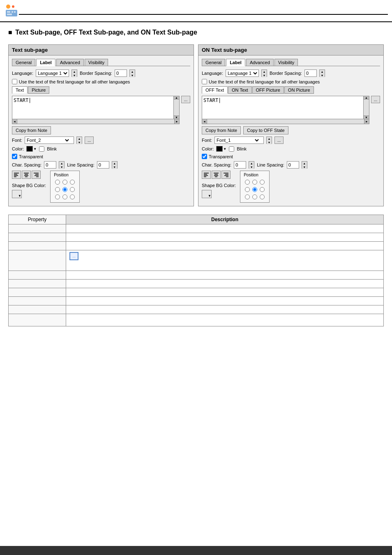  What do you see at coordinates (53, 73) in the screenshot?
I see `left-language-select: Language 1` at bounding box center [53, 73].